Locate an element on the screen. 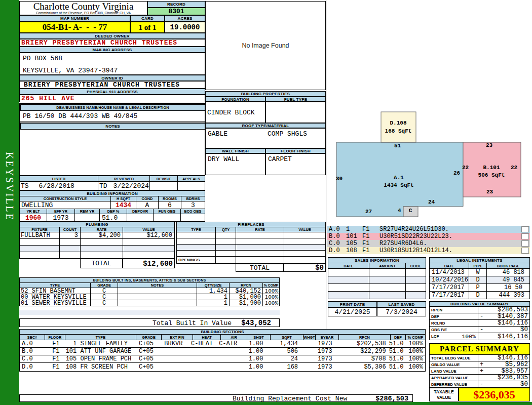 This screenshot has height=405, width=532. sec-col: SQFT is located at coordinates (287, 337).